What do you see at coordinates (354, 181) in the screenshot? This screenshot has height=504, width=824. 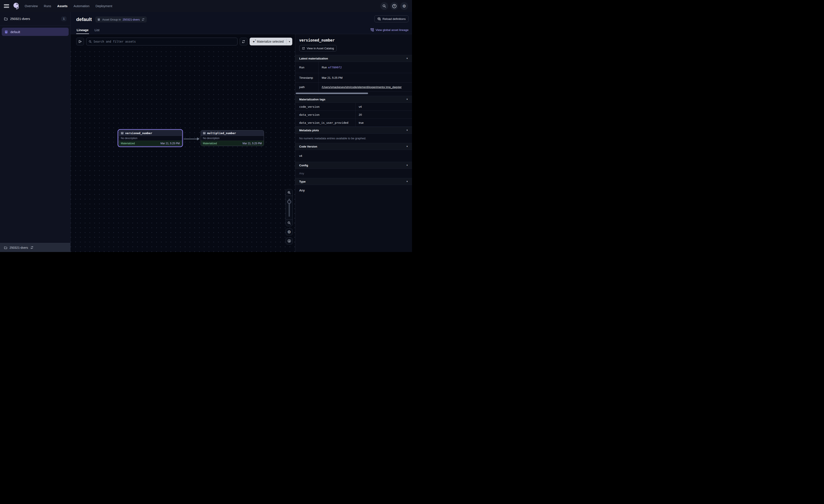 I see `section-type: Type ▼` at bounding box center [354, 181].